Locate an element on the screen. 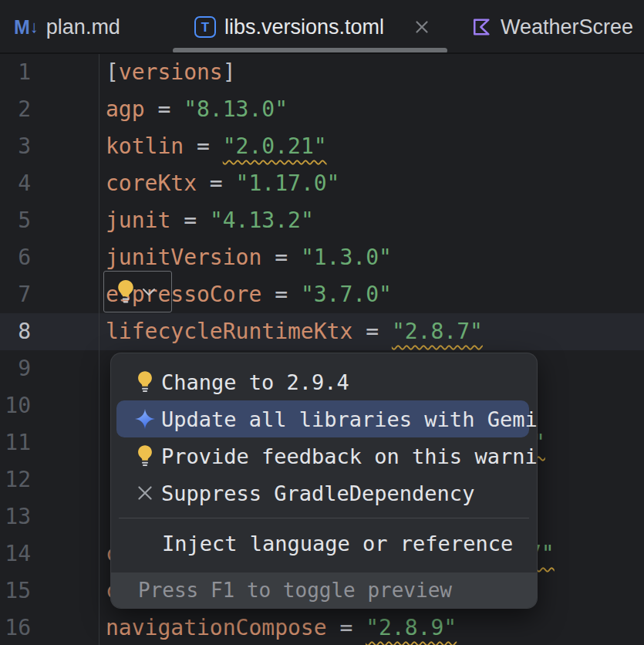 The width and height of the screenshot is (644, 645). code-token: lifecycleRuntimeKtx is located at coordinates (229, 332).